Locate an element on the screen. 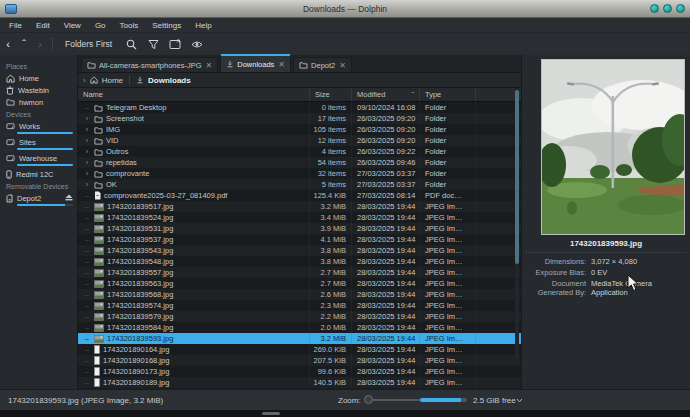 The height and width of the screenshot is (417, 690). menu-item-help: Help is located at coordinates (203, 26).